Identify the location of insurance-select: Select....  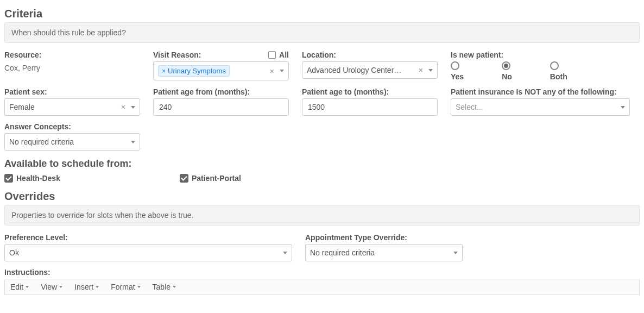
(540, 107).